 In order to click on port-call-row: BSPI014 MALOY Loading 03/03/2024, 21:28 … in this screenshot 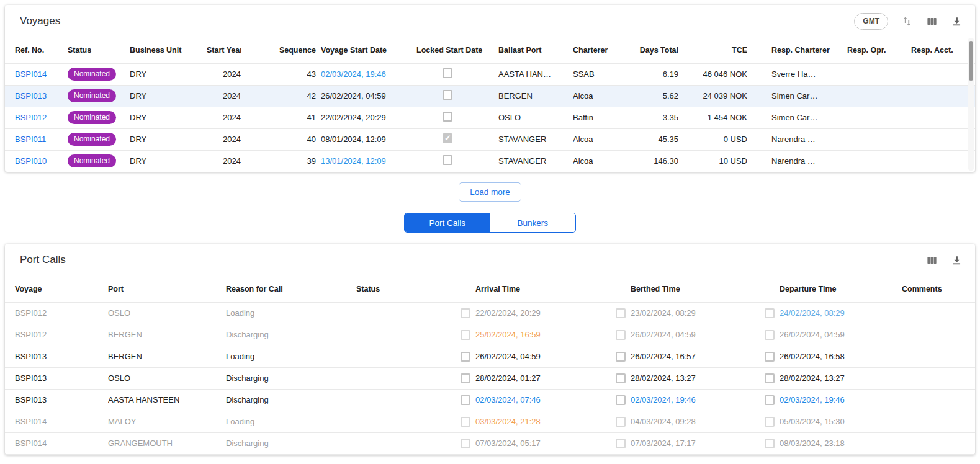, I will do `click(490, 422)`.